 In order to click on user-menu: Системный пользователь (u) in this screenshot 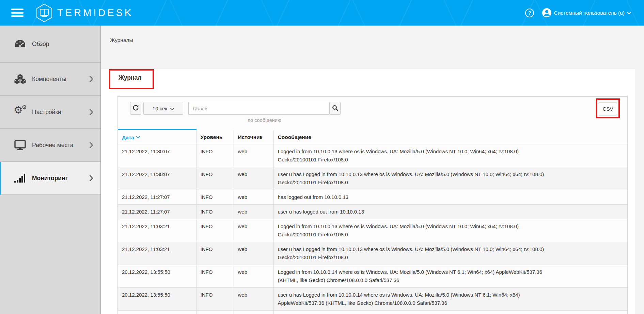, I will do `click(586, 13)`.